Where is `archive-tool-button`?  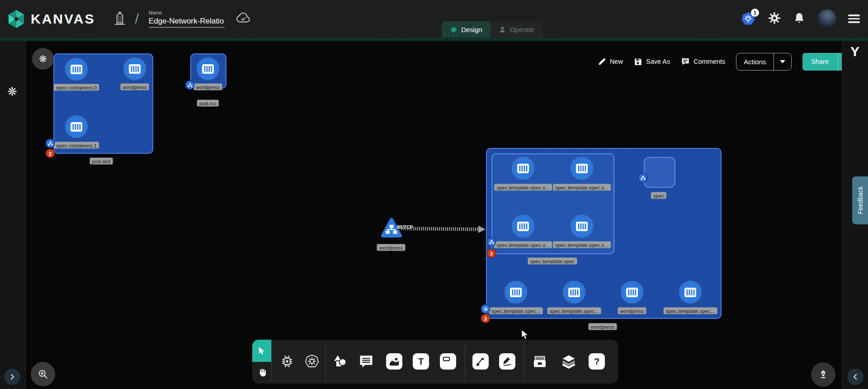
archive-tool-button is located at coordinates (540, 361).